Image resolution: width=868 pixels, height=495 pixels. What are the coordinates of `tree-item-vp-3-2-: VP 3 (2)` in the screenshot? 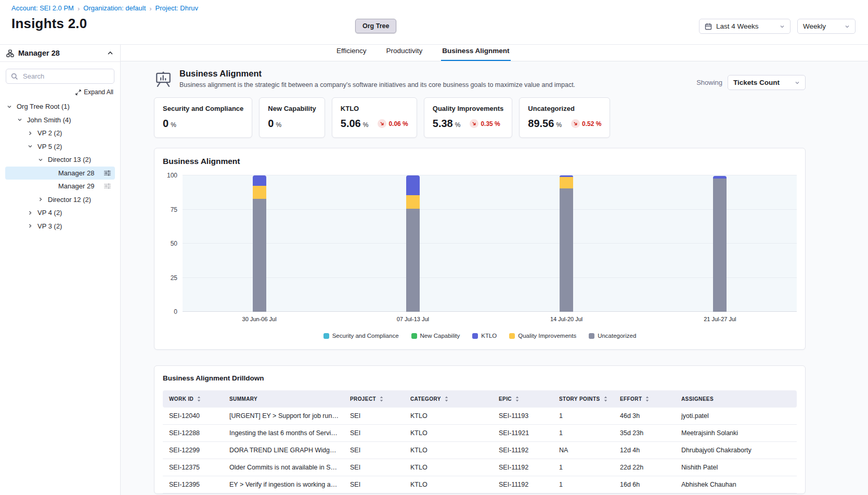 It's located at (60, 226).